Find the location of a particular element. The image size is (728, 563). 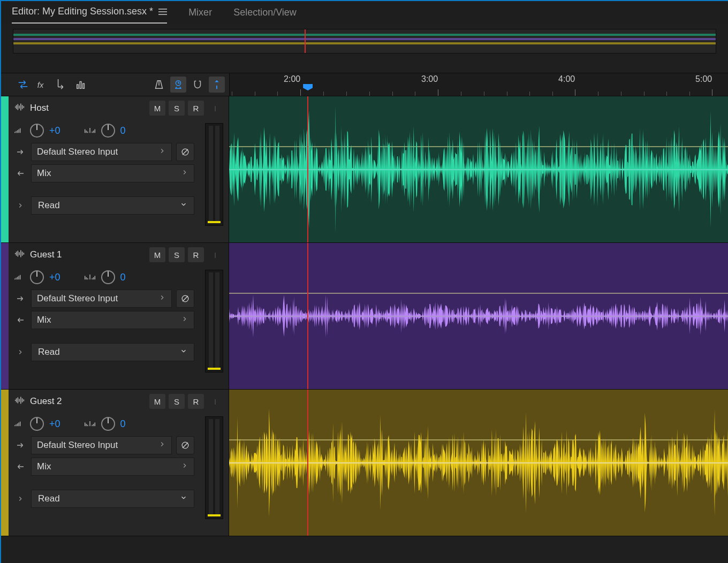

inputs-outputs-icon is located at coordinates (23, 85).